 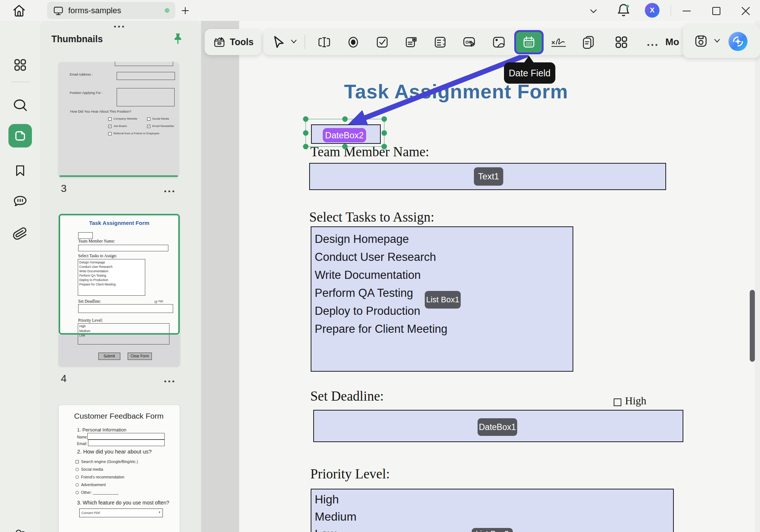 I want to click on checkbox-tool, so click(x=382, y=42).